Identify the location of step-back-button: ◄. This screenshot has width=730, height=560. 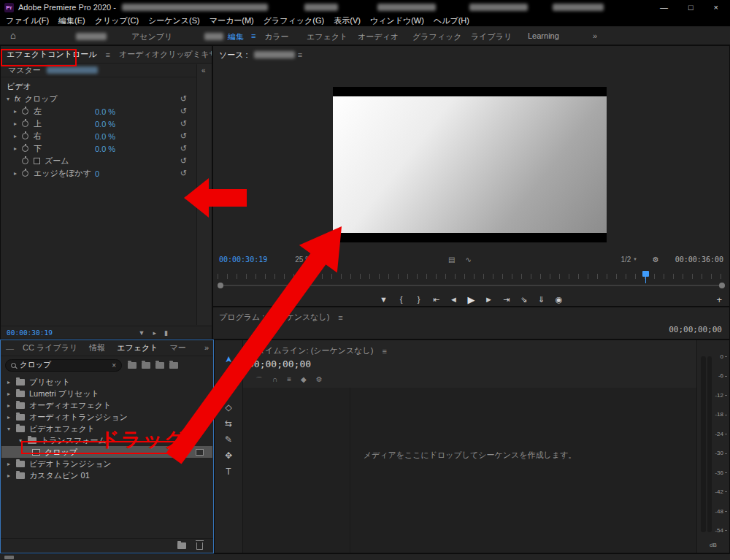
(454, 299).